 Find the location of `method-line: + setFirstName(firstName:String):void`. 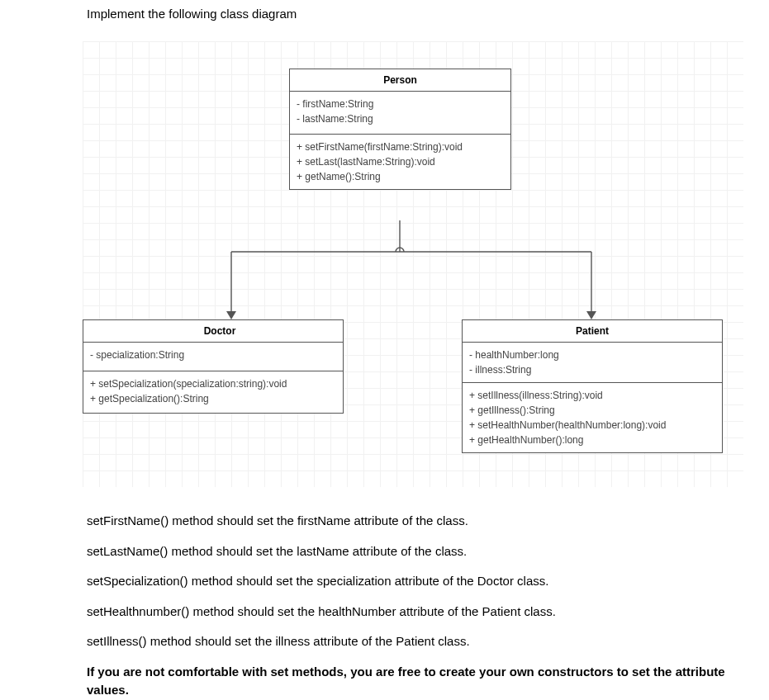

method-line: + setFirstName(firstName:String):void is located at coordinates (400, 147).